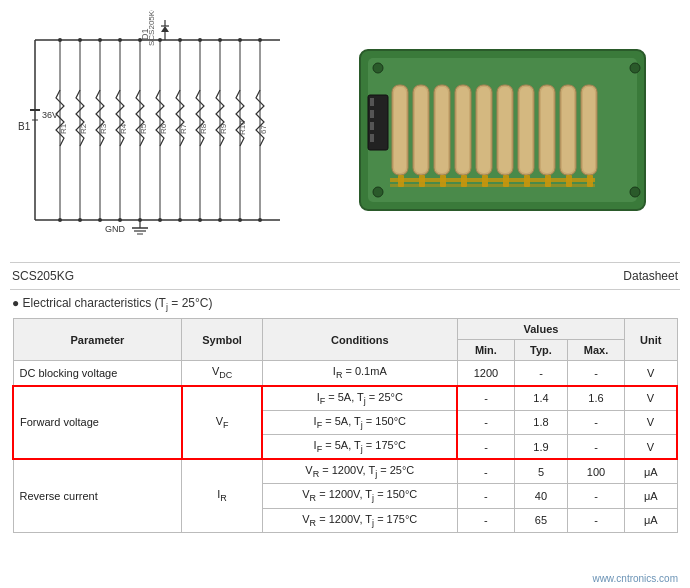 Image resolution: width=690 pixels, height=588 pixels. I want to click on unit-fv1: V, so click(651, 398).